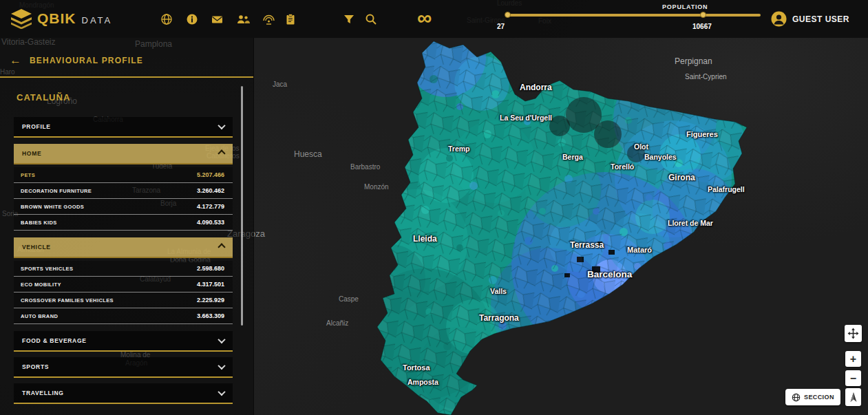 The width and height of the screenshot is (868, 415). Describe the element at coordinates (123, 394) in the screenshot. I see `section-header-travelling: TRAVELLING` at that location.